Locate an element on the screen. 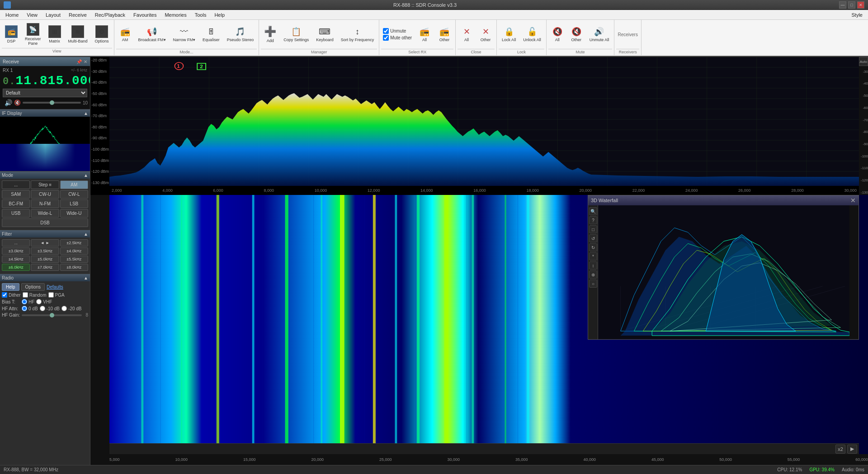  narrow-fm-button: 〰Narrow FM▾ is located at coordinates (184, 34).